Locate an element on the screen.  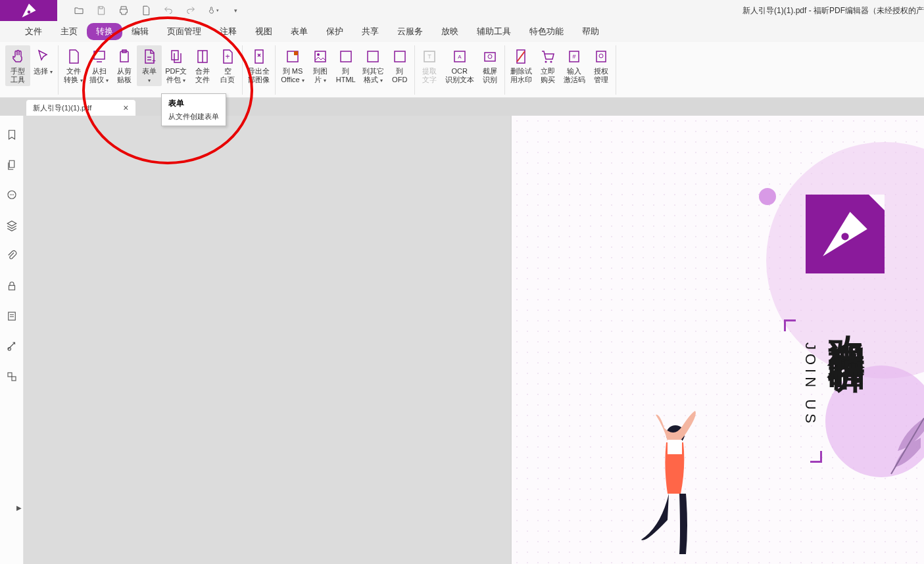
foxit-logo-box is located at coordinates (845, 234).